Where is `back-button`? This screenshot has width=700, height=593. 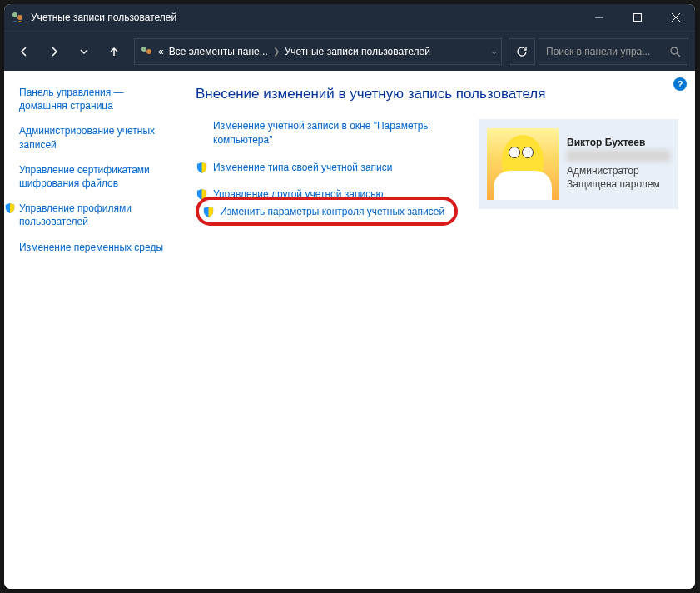
back-button is located at coordinates (24, 52).